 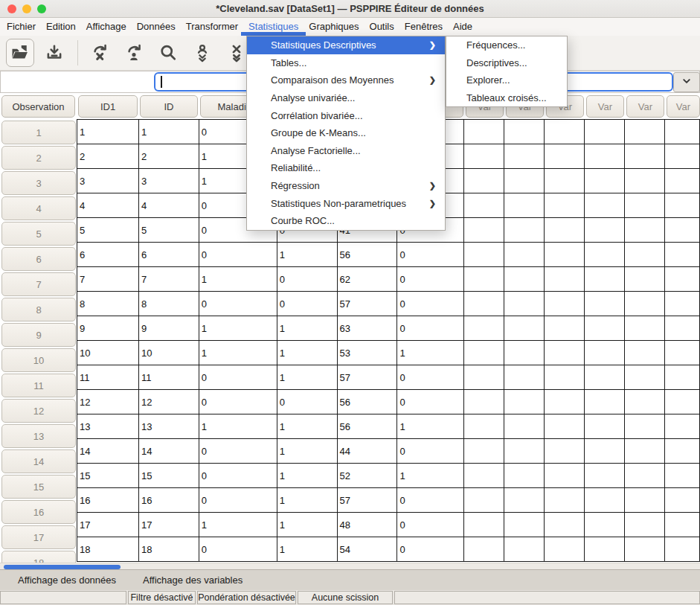 I want to click on menu-item-courbe-roc: Courbe ROC..., so click(x=346, y=221).